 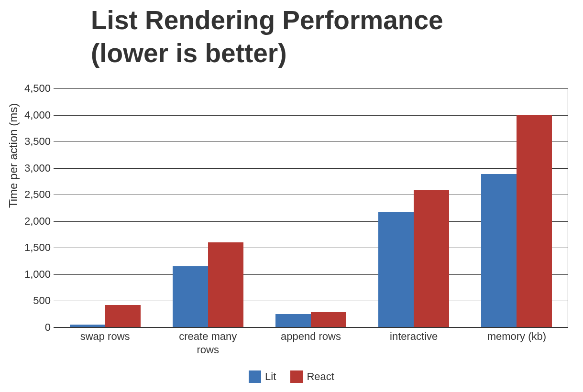 What do you see at coordinates (32, 301) in the screenshot?
I see `y-tick-label: 500` at bounding box center [32, 301].